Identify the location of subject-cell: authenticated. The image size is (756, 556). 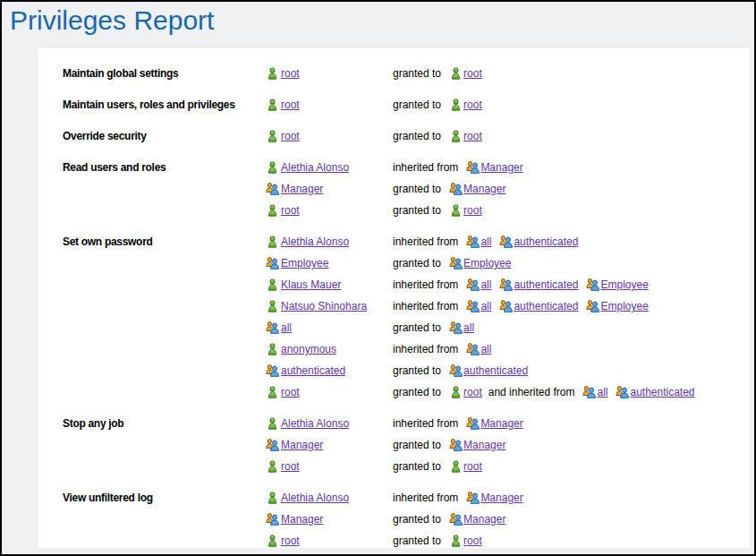
(328, 371).